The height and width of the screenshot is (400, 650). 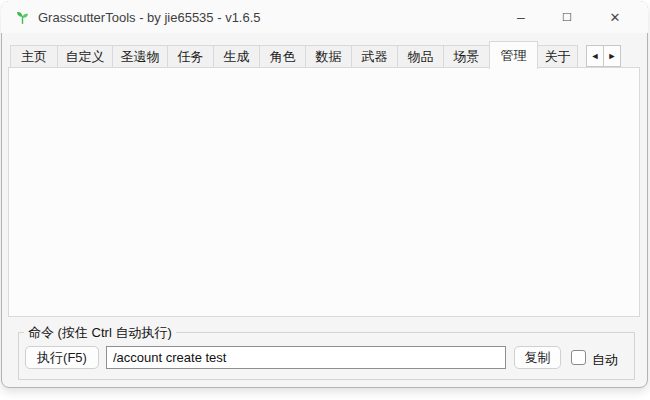 What do you see at coordinates (150, 18) in the screenshot?
I see `window-title: GrasscutterTools - by jie65535 - v1.6.5` at bounding box center [150, 18].